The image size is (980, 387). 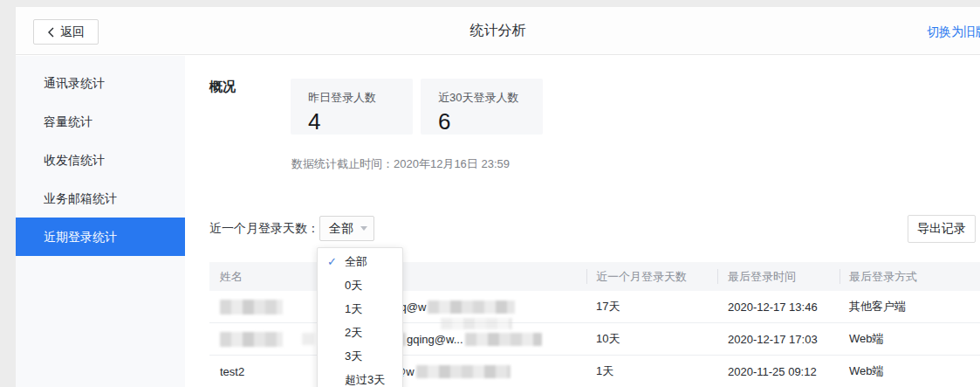 I want to click on sidebar-item-capacity-stats: 容量统计, so click(x=100, y=121).